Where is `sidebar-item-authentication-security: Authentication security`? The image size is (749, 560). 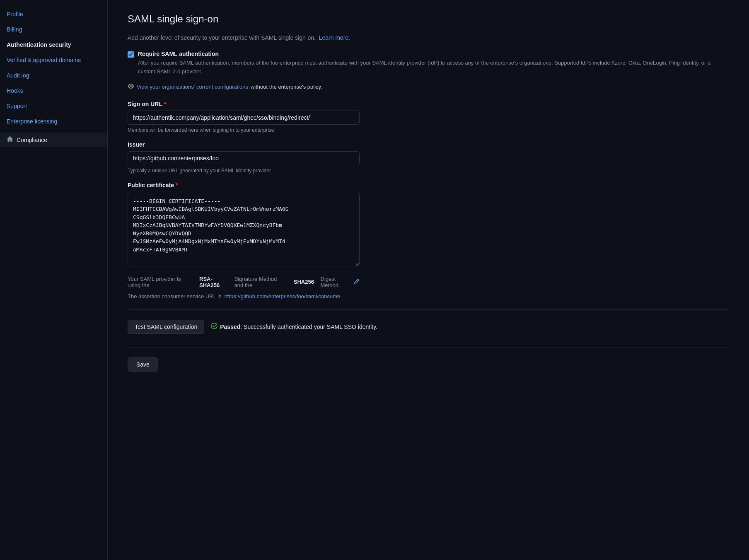 sidebar-item-authentication-security: Authentication security is located at coordinates (54, 45).